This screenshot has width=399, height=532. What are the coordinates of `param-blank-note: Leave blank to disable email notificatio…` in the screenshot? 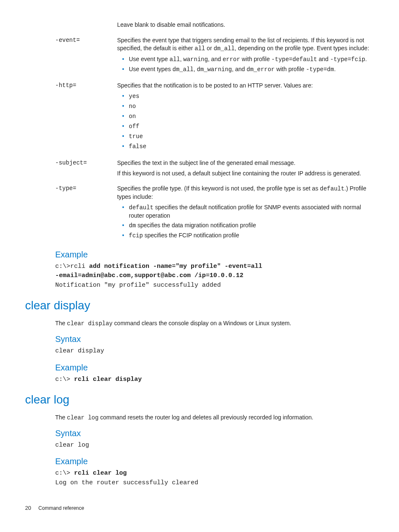 It's located at (200, 26).